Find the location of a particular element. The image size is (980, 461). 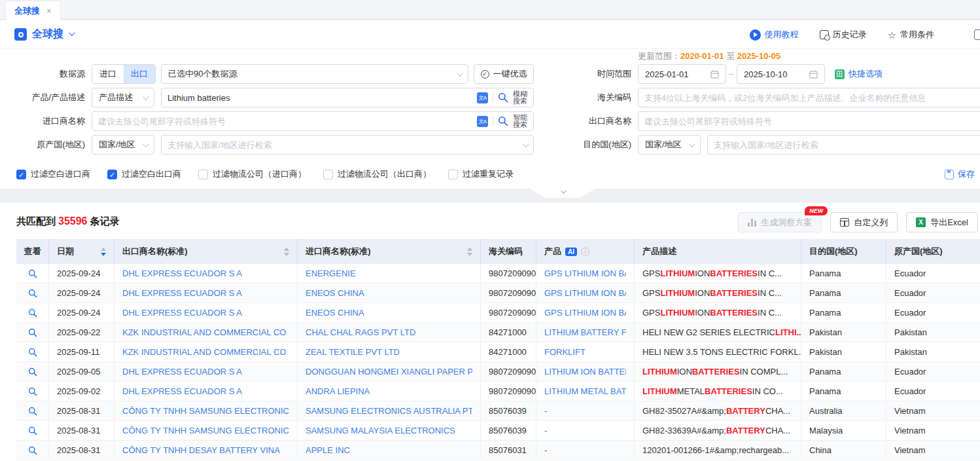

customize-columns-button: 自定义列 is located at coordinates (864, 223).